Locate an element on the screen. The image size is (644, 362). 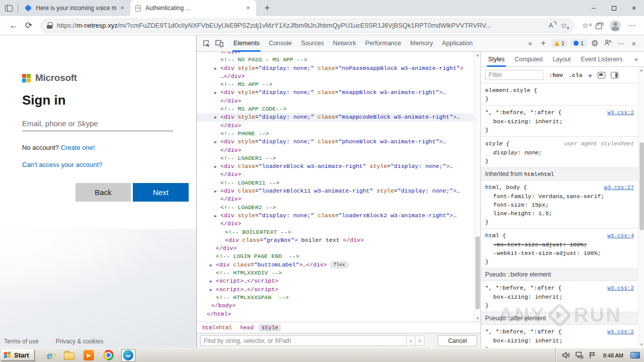
collections-button is located at coordinates (599, 26).